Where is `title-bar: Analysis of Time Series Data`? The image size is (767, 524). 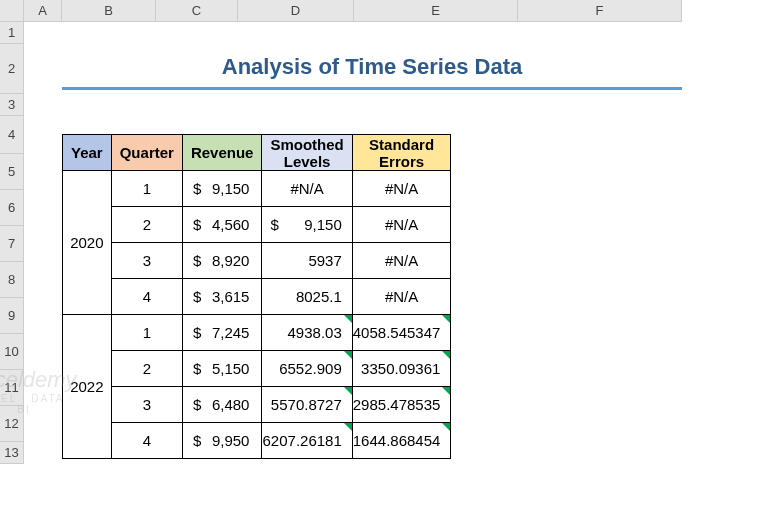 title-bar: Analysis of Time Series Data is located at coordinates (372, 68).